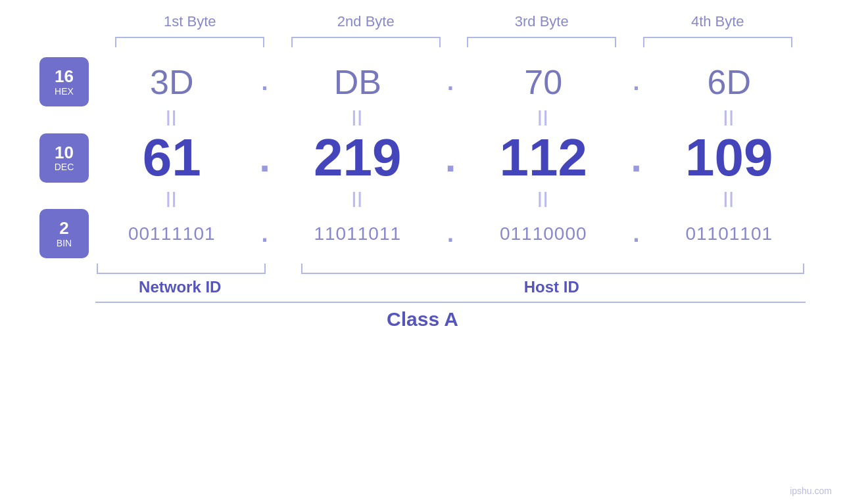 The width and height of the screenshot is (845, 504). What do you see at coordinates (64, 81) in the screenshot?
I see `hex-badge: 16 HEX` at bounding box center [64, 81].